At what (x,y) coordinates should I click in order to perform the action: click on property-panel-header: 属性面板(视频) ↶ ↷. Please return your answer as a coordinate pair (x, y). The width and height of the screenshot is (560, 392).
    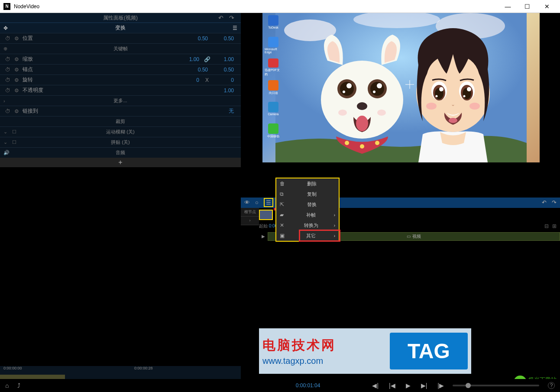
    Looking at the image, I should click on (120, 18).